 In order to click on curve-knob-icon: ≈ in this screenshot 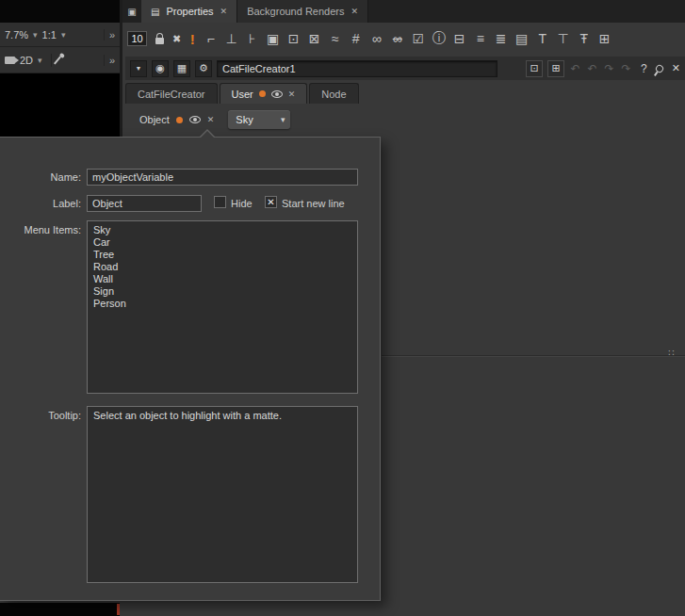, I will do `click(335, 39)`.